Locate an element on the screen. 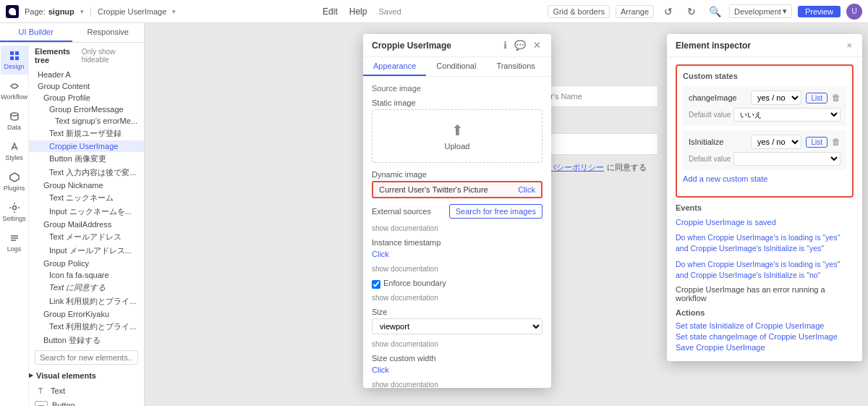 The image size is (868, 406). sidebar-icon-data: Data is located at coordinates (14, 121).